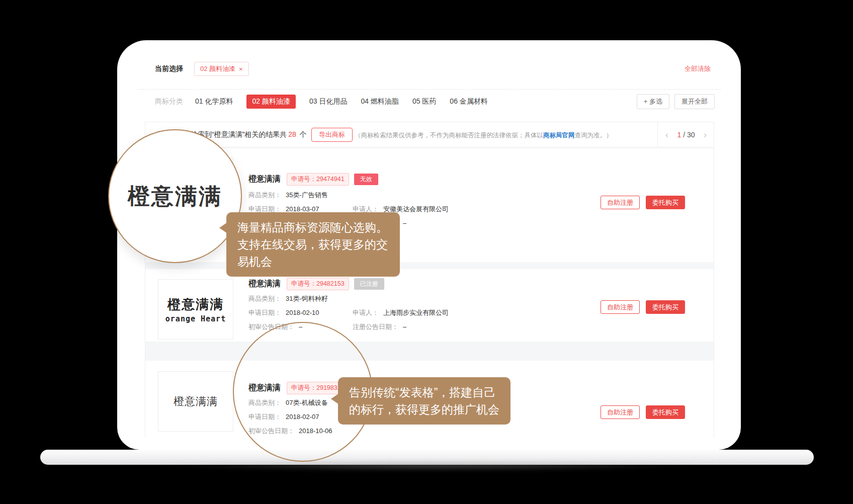 This screenshot has width=853, height=504. Describe the element at coordinates (221, 69) in the screenshot. I see `selected-filter-tag: 02 颜料油漆 ×` at that location.